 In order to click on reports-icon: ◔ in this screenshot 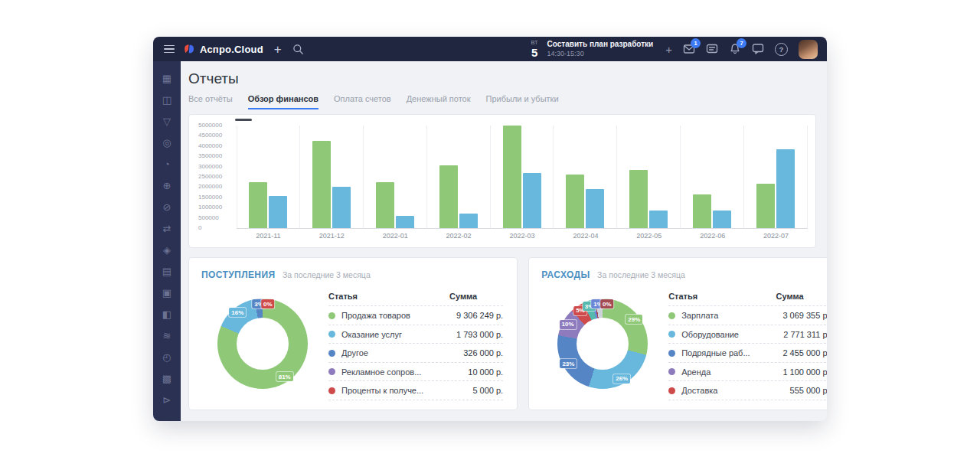, I will do `click(167, 164)`.